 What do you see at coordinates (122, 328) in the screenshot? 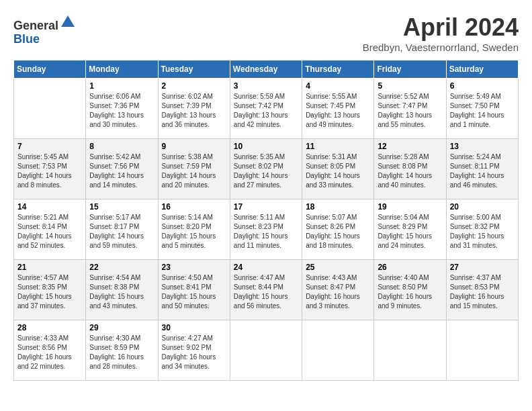
I see `day-number: 29` at bounding box center [122, 328].